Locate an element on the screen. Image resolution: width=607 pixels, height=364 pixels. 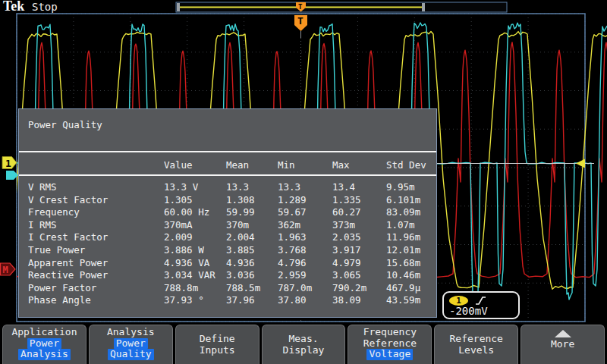
measurement-value: 370mA is located at coordinates (178, 224).